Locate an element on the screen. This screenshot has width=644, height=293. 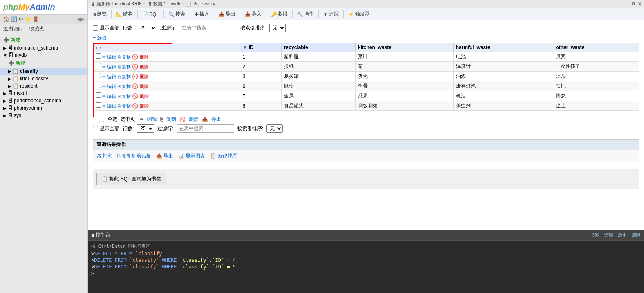
print-link: 🖨 打印 is located at coordinates (105, 156).